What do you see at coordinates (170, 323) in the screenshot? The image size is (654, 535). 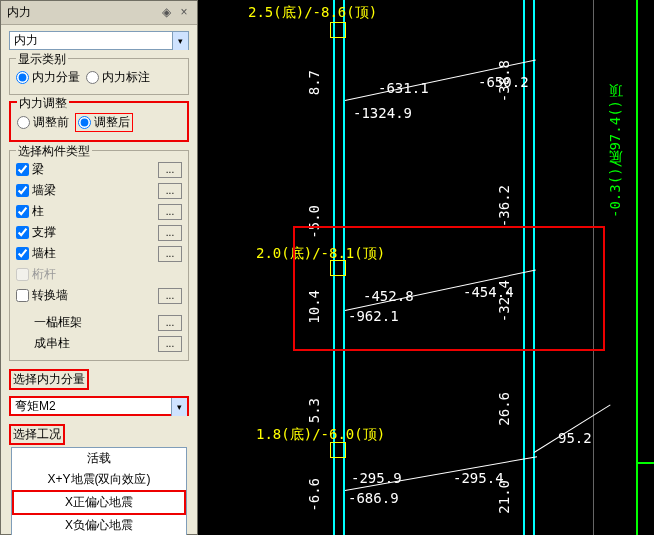 I see `frame1-button: ...` at bounding box center [170, 323].